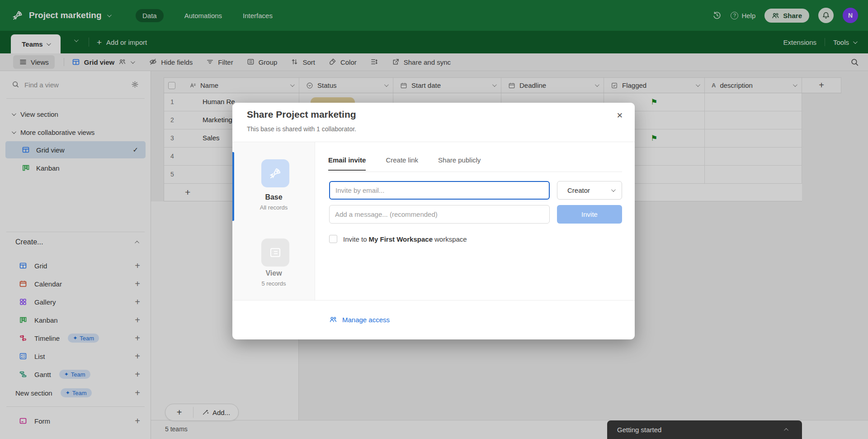 The width and height of the screenshot is (868, 439). I want to click on invite-button: Invite, so click(590, 215).